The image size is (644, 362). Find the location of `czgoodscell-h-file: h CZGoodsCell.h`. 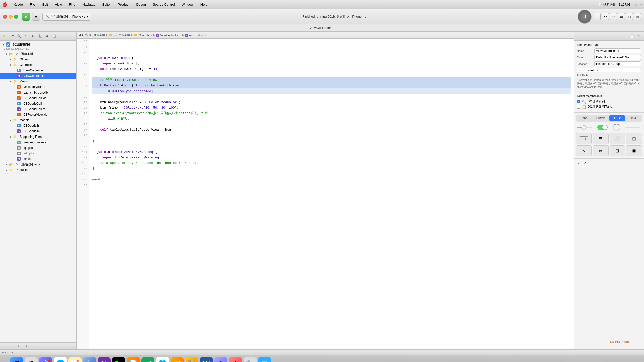

czgoodscell-h-file: h CZGoodsCell.h is located at coordinates (38, 104).